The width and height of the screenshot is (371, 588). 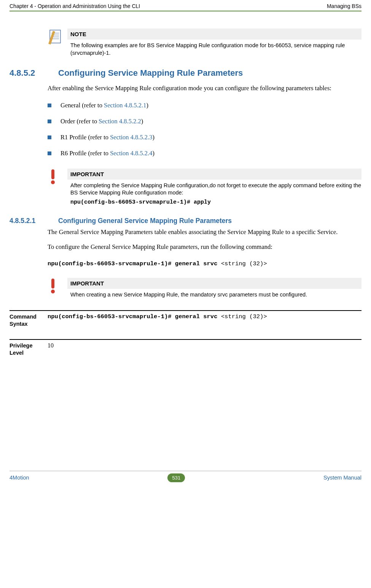 What do you see at coordinates (158, 320) in the screenshot?
I see `def-value-command-syntax: npu(config-bs-66053-srvcmaprule-1)# gene…` at bounding box center [158, 320].